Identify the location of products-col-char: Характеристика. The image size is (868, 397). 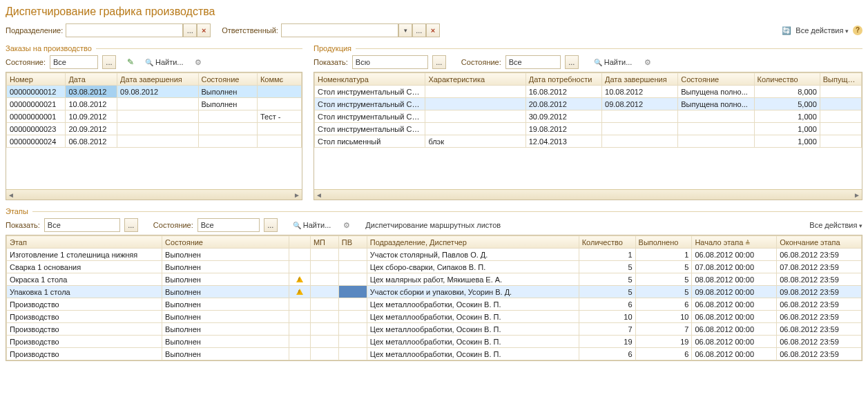
(475, 79).